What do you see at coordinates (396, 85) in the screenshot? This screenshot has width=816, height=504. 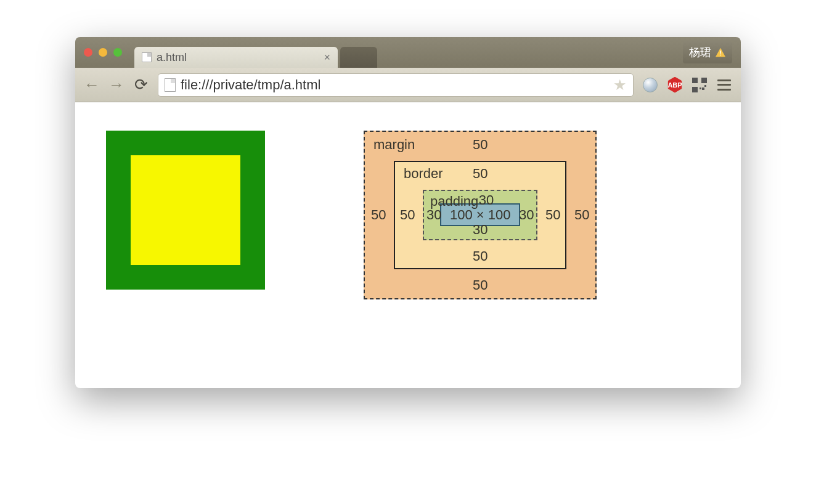 I see `omnibox: file:///private/tmp/a.html ★` at bounding box center [396, 85].